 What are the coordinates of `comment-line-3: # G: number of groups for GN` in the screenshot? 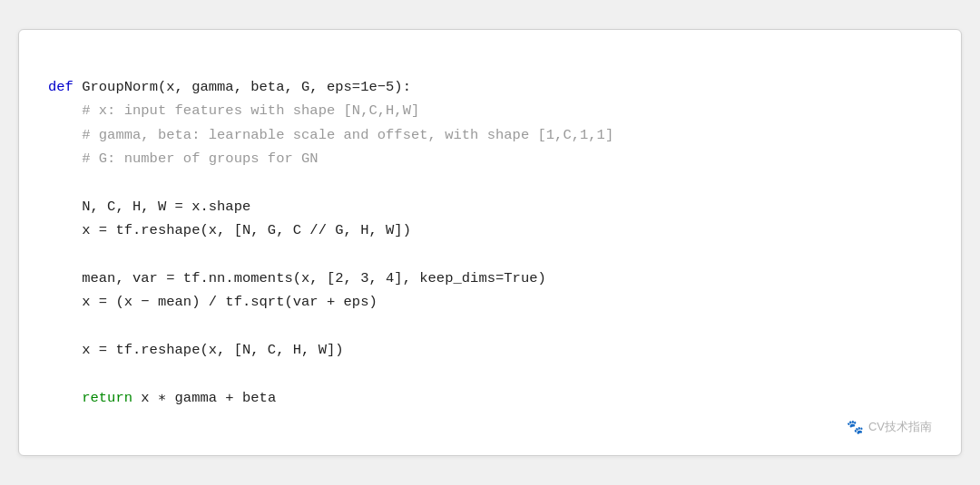 It's located at (183, 159).